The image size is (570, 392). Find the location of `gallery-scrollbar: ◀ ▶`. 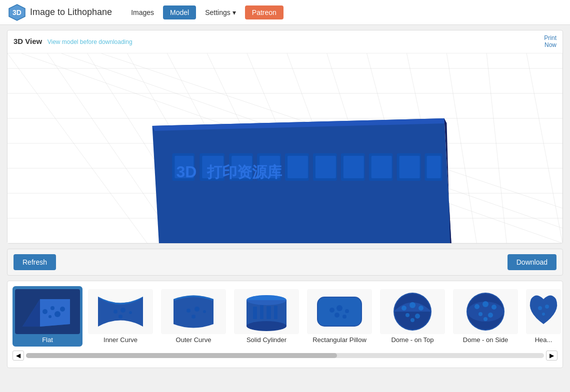

gallery-scrollbar: ◀ ▶ is located at coordinates (285, 356).